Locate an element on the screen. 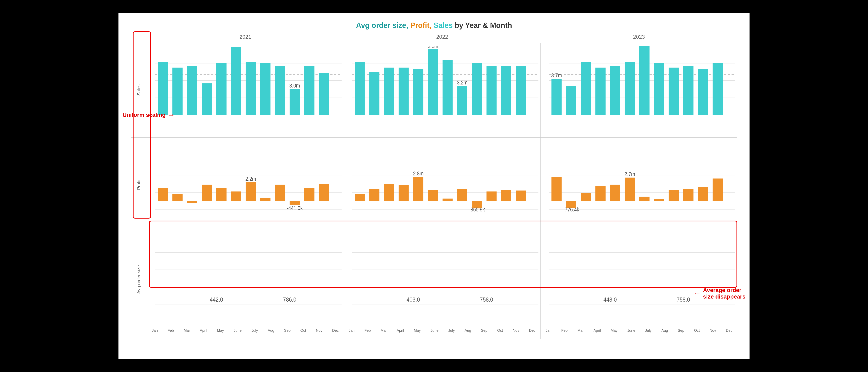 Image resolution: width=868 pixels, height=372 pixels. month-nov-2023: Nov is located at coordinates (713, 331).